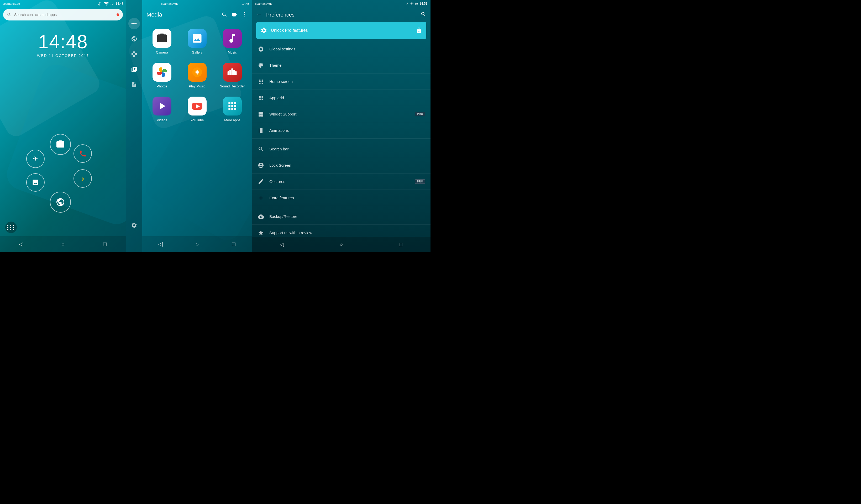 The image size is (861, 504). Describe the element at coordinates (347, 165) in the screenshot. I see `lockscreen-label: Lock Screen` at that location.